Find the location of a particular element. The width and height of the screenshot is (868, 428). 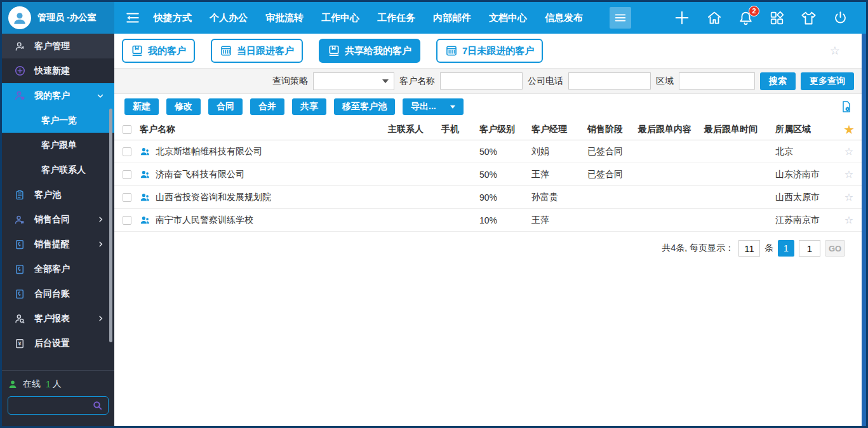

sidebar-search-input is located at coordinates (53, 405).